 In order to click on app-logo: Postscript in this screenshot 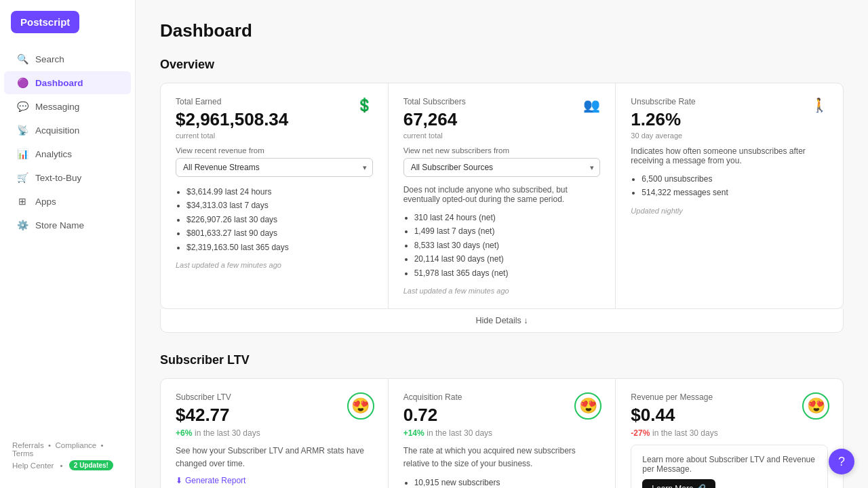, I will do `click(45, 22)`.